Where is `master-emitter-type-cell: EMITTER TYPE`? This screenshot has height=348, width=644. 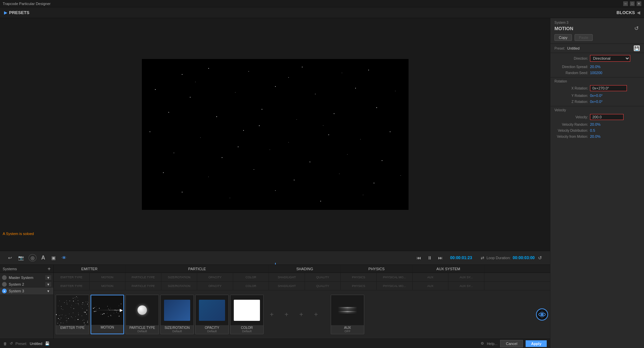 master-emitter-type-cell: EMITTER TYPE is located at coordinates (72, 277).